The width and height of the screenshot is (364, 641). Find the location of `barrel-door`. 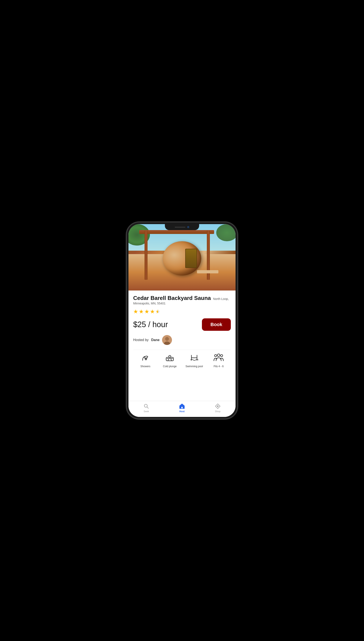

barrel-door is located at coordinates (191, 259).